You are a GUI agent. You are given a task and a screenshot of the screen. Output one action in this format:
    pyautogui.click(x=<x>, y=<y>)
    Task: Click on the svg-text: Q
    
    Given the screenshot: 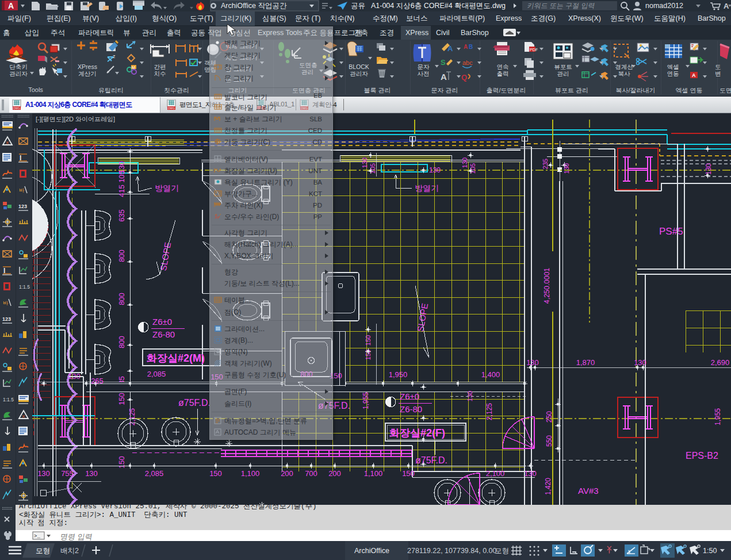 What is the action you would take?
    pyautogui.click(x=464, y=77)
    